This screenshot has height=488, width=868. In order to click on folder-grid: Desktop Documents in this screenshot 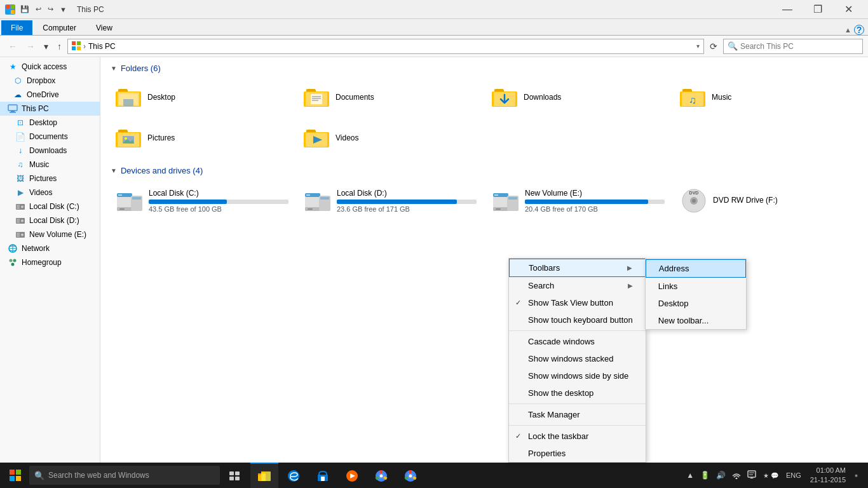, I will do `click(484, 118)`.